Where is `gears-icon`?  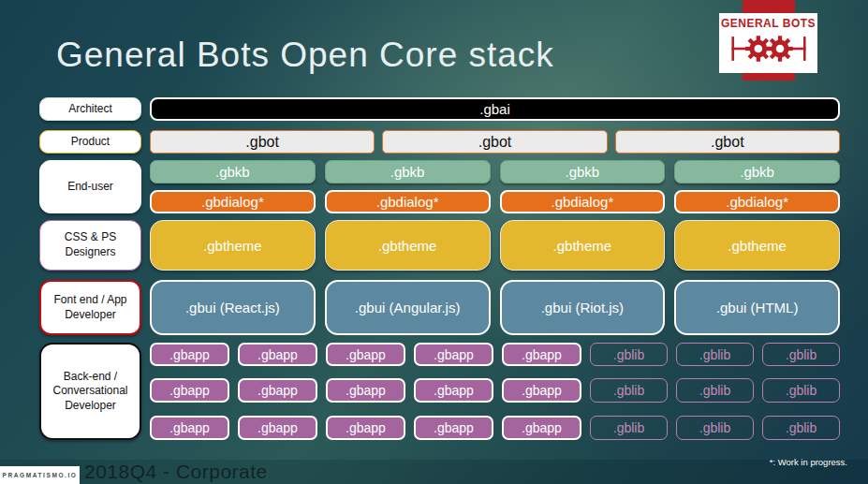
gears-icon is located at coordinates (769, 51).